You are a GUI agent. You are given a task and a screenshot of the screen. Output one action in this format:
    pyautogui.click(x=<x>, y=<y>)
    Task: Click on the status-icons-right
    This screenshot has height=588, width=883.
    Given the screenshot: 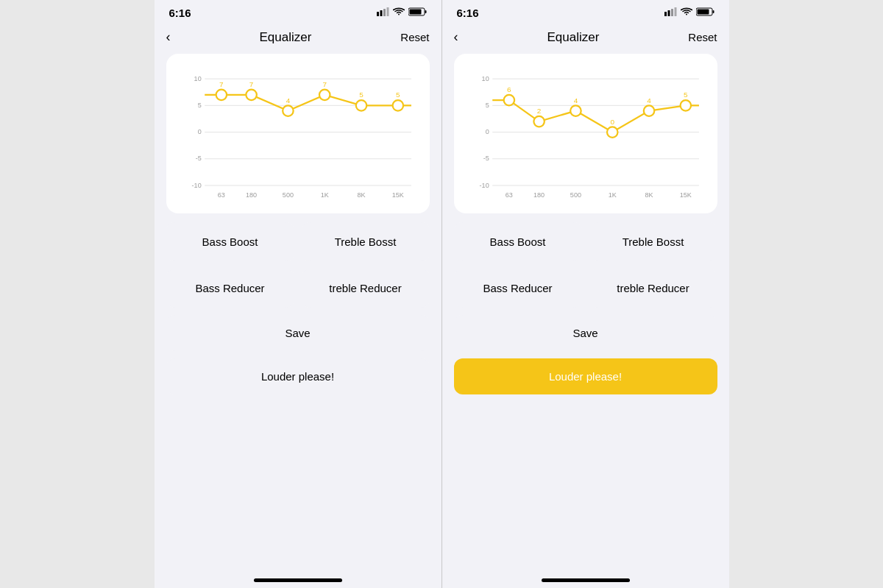 What is the action you would take?
    pyautogui.click(x=689, y=13)
    